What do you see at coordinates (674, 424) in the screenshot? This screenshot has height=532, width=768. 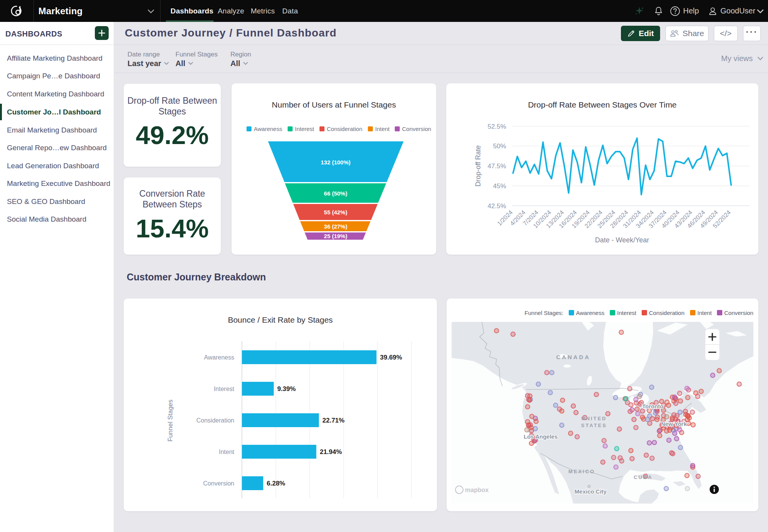 I see `svg-text: New York` at bounding box center [674, 424].